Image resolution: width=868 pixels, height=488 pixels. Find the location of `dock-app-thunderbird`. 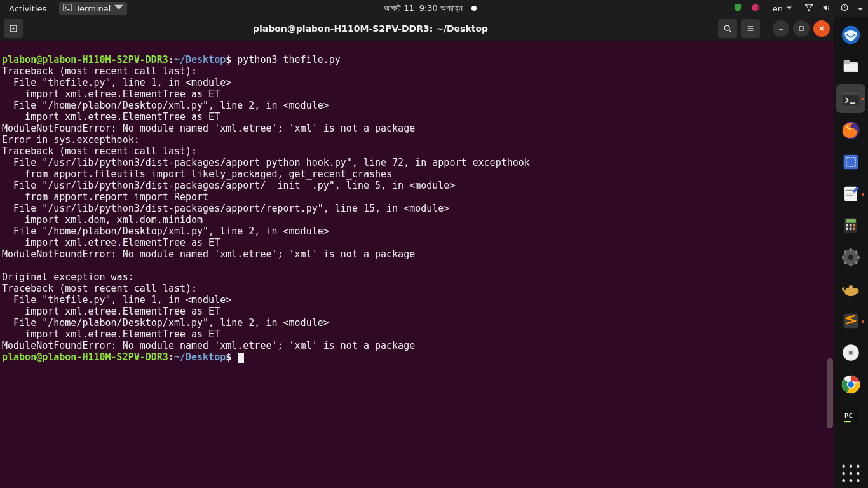

dock-app-thunderbird is located at coordinates (851, 35).